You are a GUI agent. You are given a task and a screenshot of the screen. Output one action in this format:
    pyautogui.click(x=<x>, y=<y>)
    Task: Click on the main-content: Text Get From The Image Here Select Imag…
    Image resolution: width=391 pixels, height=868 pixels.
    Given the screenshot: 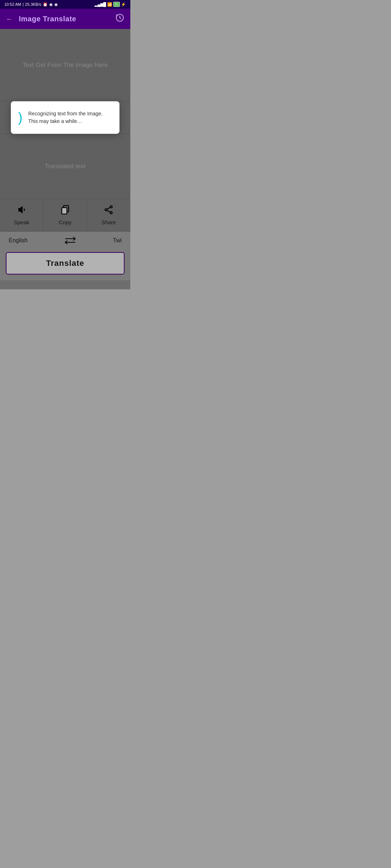 What is the action you would take?
    pyautogui.click(x=65, y=159)
    